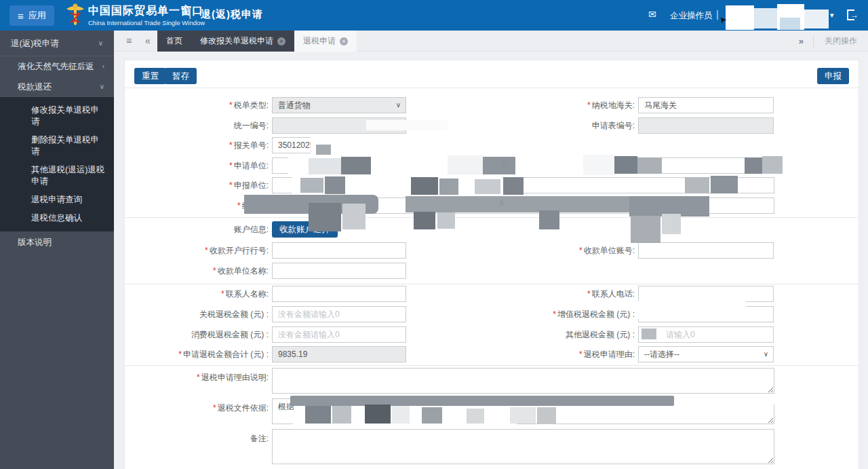 This screenshot has width=868, height=469. What do you see at coordinates (197, 314) in the screenshot?
I see `tariff-refund-label: 关税退税金额 (元) :` at bounding box center [197, 314].